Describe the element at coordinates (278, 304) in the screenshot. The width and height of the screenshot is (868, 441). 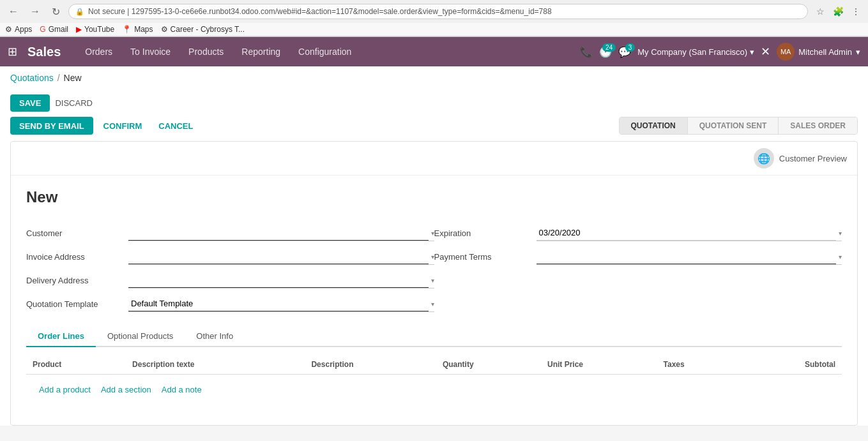
I see `quotation-template-input` at that location.